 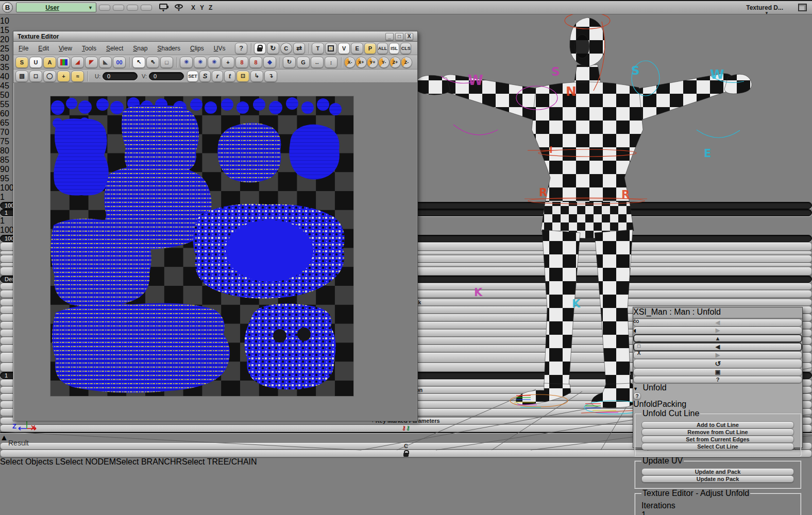 I want to click on fit-grab-icon: G, so click(x=303, y=62).